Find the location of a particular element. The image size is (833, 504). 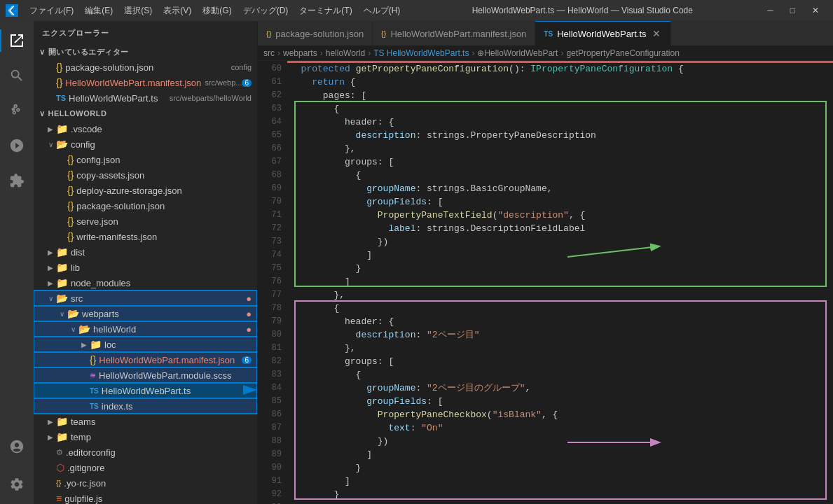

tree-index-ts: TS index.ts is located at coordinates (146, 406).